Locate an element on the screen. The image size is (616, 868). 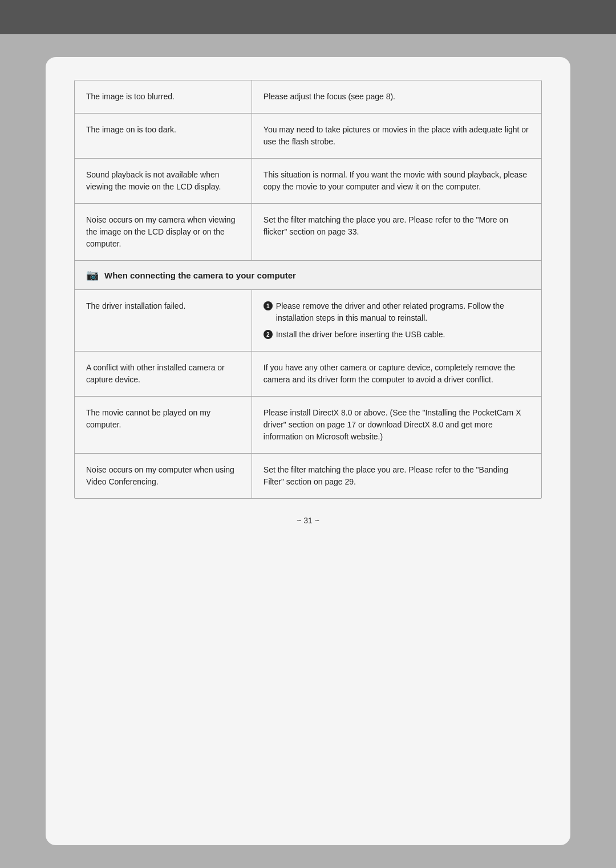
camera-icon: 📷 is located at coordinates (92, 275).